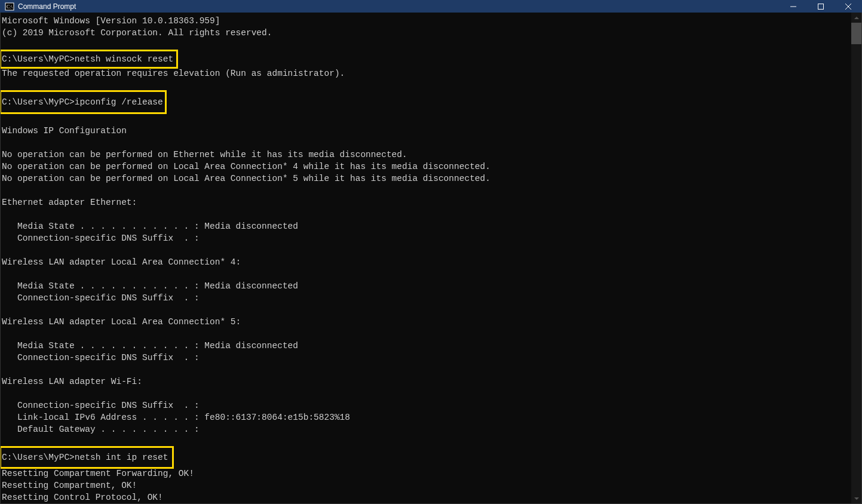  Describe the element at coordinates (69, 202) in the screenshot. I see `line: Ethernet adapter Ethernet:` at that location.